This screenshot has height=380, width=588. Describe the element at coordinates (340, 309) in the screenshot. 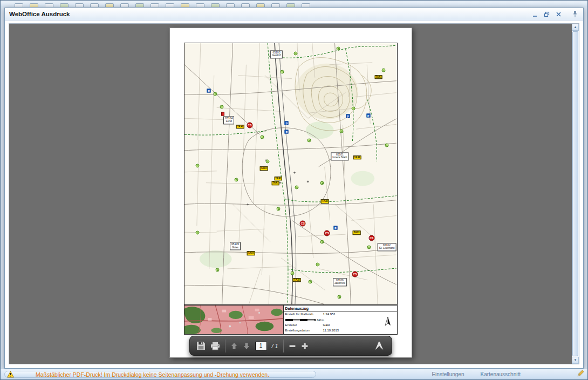

I see `print-info-title: Datenauszug` at that location.